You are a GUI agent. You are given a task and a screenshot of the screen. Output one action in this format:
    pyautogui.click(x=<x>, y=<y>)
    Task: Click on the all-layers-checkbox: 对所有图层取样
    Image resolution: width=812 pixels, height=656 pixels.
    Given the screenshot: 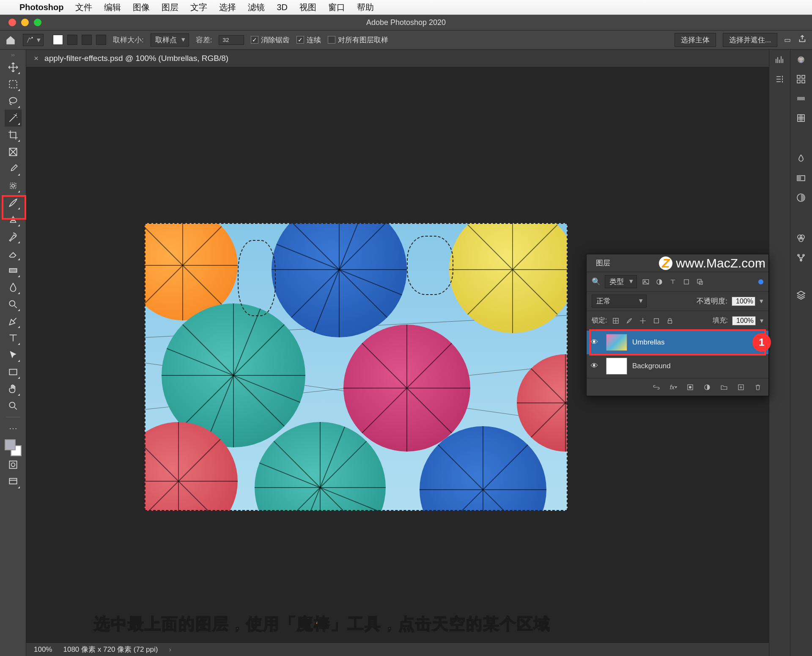 What is the action you would take?
    pyautogui.click(x=358, y=40)
    